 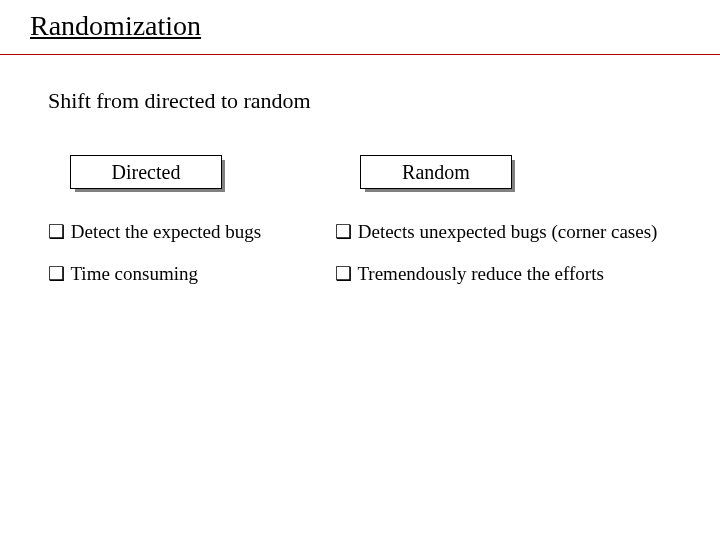 I want to click on box-directed: Directed, so click(x=146, y=172).